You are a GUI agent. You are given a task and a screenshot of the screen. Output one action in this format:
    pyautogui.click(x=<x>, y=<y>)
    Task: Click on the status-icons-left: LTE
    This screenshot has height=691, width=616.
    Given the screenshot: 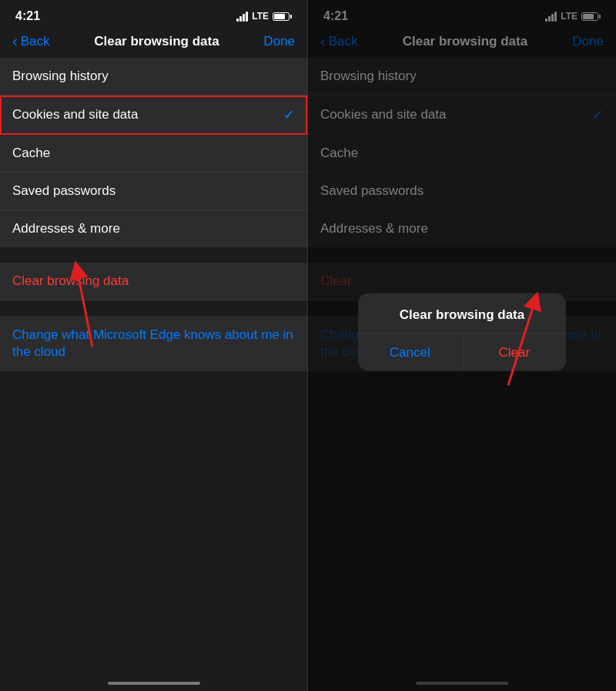 What is the action you would take?
    pyautogui.click(x=264, y=16)
    